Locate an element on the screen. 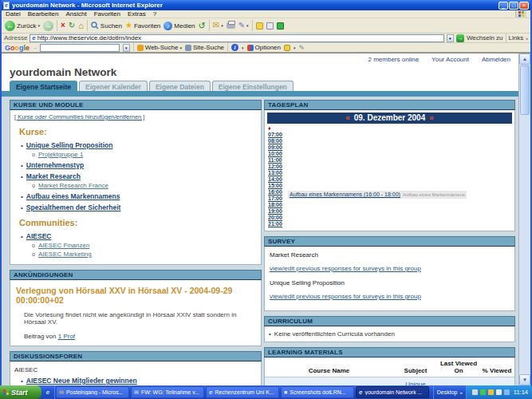 The height and width of the screenshot is (399, 532). highlighter-icon is located at coordinates (287, 48).